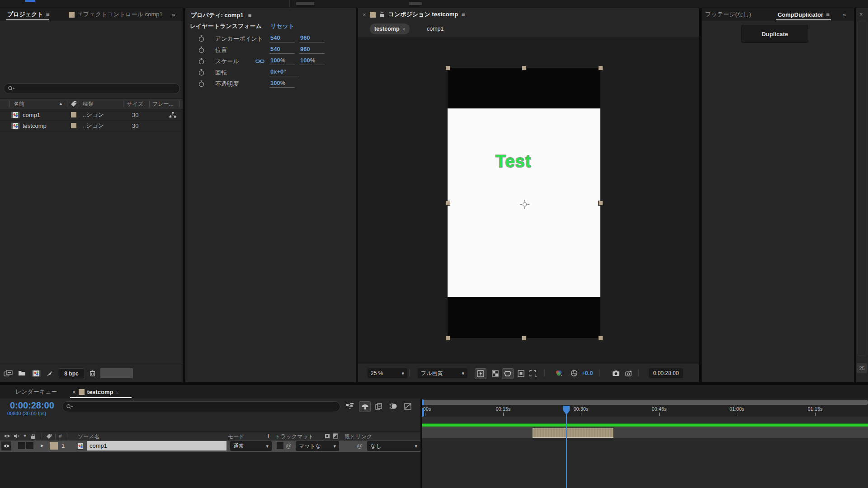 The height and width of the screenshot is (488, 868). What do you see at coordinates (312, 38) in the screenshot?
I see `property-value-y: 960` at bounding box center [312, 38].